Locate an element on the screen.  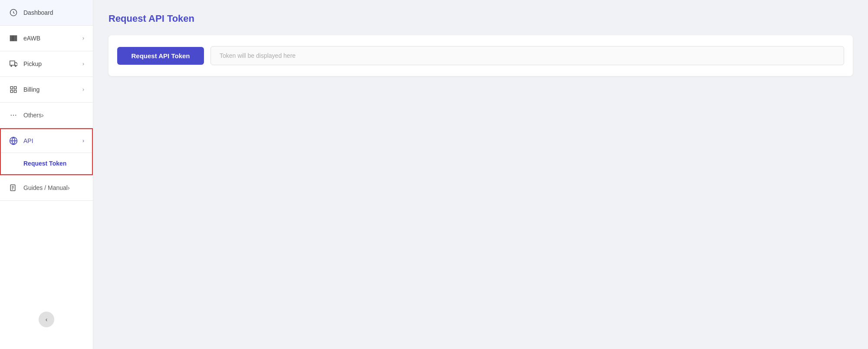
request-api-token-button: Request API Token is located at coordinates (161, 56).